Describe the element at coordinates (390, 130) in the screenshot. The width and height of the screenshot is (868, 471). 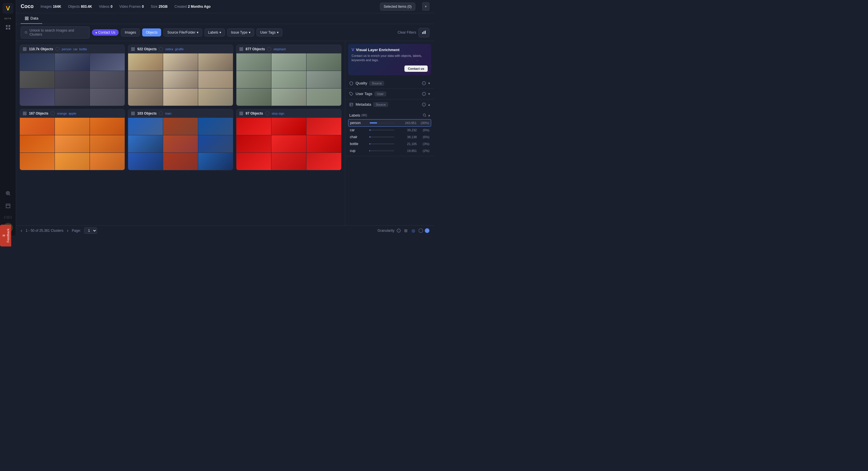
I see `label-row-car: car 39,232 (5%)` at that location.